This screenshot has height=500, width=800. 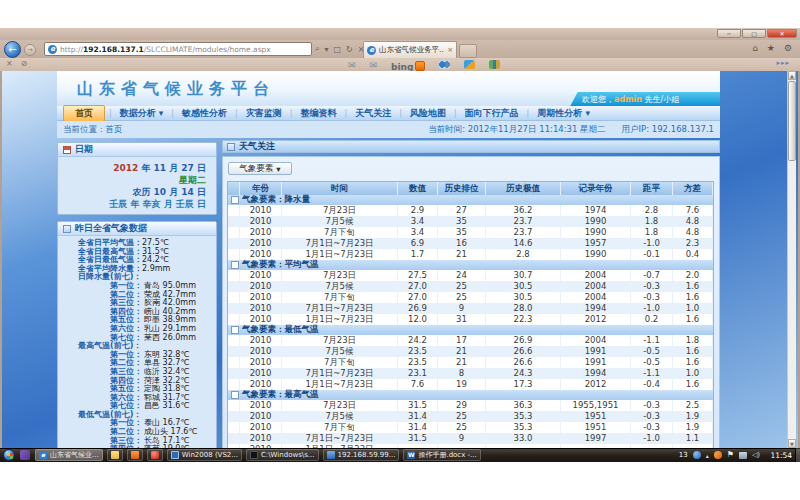 What do you see at coordinates (729, 34) in the screenshot?
I see `minimize-button: ─` at bounding box center [729, 34].